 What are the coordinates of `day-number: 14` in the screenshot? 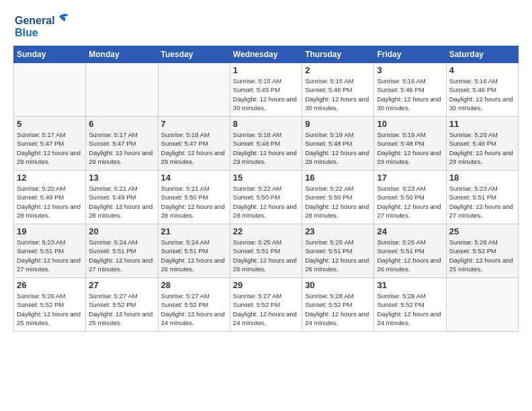 It's located at (194, 177).